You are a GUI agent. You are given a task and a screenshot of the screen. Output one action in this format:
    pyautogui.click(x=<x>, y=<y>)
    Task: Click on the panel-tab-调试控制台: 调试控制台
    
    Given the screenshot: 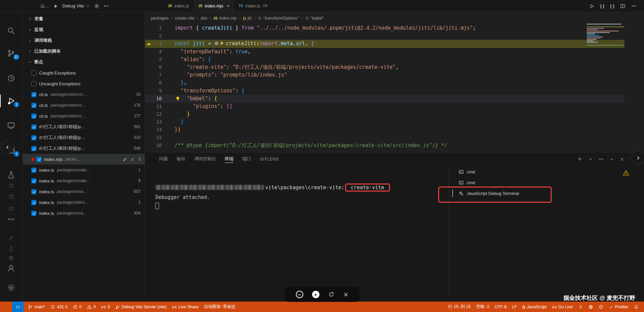 What is the action you would take?
    pyautogui.click(x=205, y=159)
    